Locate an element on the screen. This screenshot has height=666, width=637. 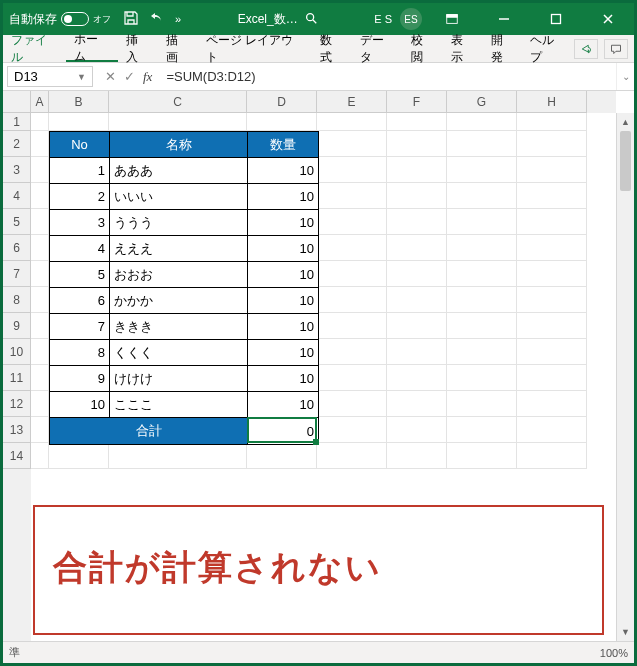
cell-qty-2: 10 is located at coordinates (283, 223).